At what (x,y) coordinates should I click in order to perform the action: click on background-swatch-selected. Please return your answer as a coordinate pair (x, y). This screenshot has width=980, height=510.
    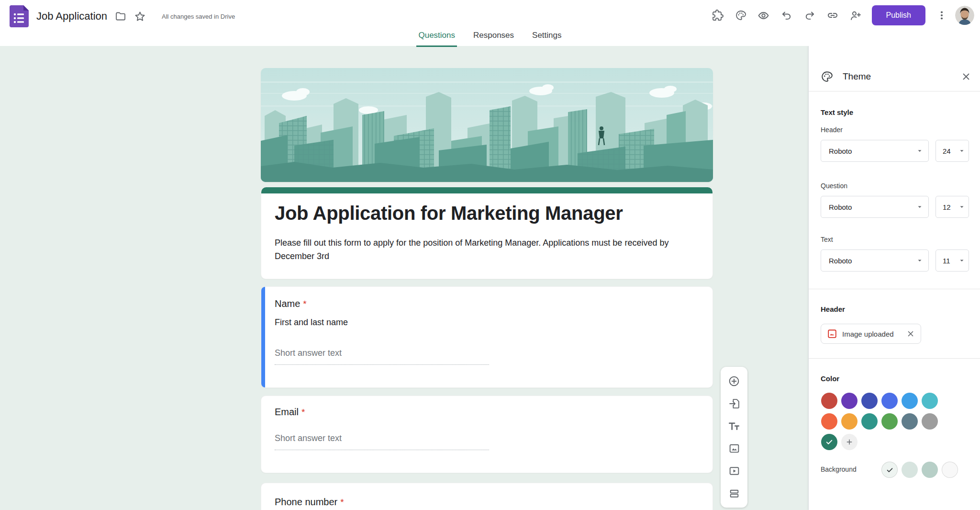
    Looking at the image, I should click on (890, 470).